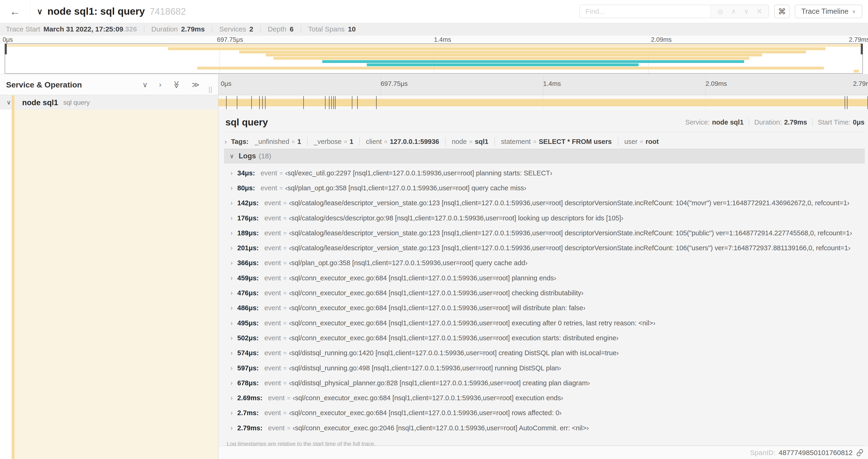  What do you see at coordinates (545, 188) in the screenshot?
I see `log-row: › 80μs: event = ‹sql/plan_opt.go:358 [ns…` at bounding box center [545, 188].